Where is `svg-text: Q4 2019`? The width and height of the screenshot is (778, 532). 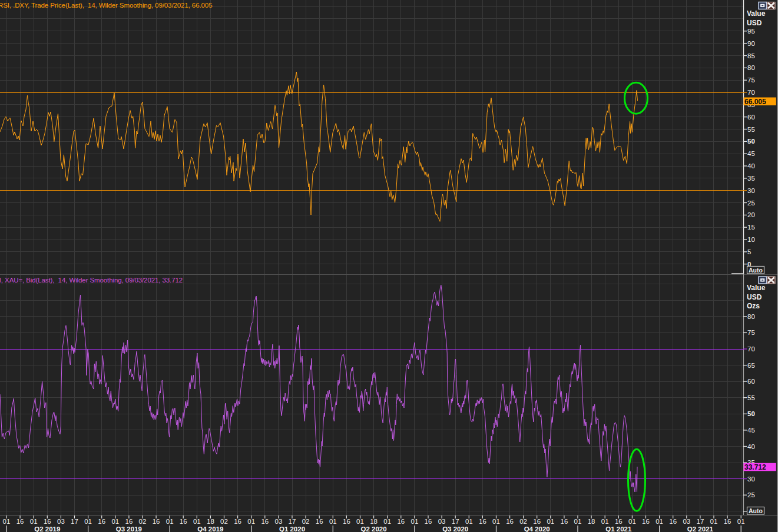 svg-text: Q4 2019 is located at coordinates (210, 528).